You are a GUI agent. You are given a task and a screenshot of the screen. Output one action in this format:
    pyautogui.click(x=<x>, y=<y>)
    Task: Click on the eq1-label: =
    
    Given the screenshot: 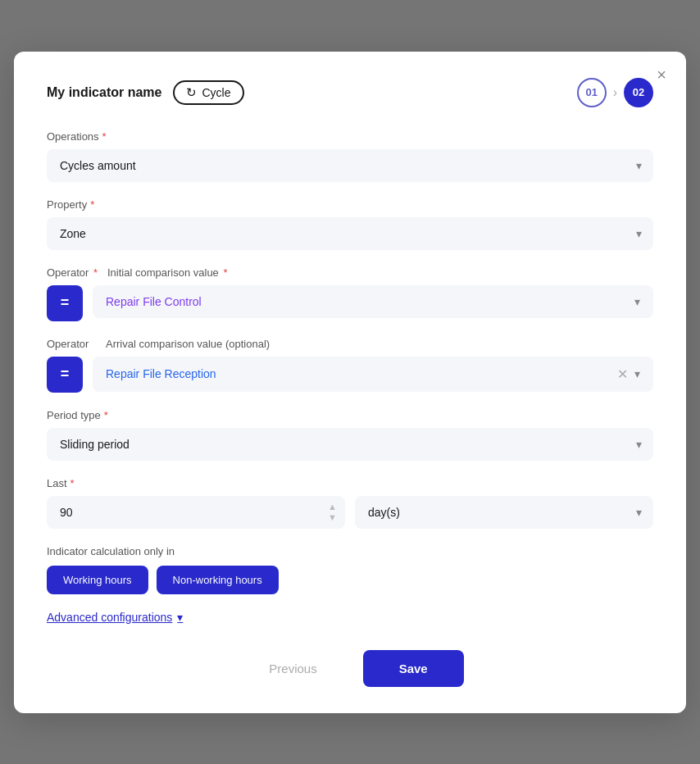 What is the action you would take?
    pyautogui.click(x=66, y=303)
    